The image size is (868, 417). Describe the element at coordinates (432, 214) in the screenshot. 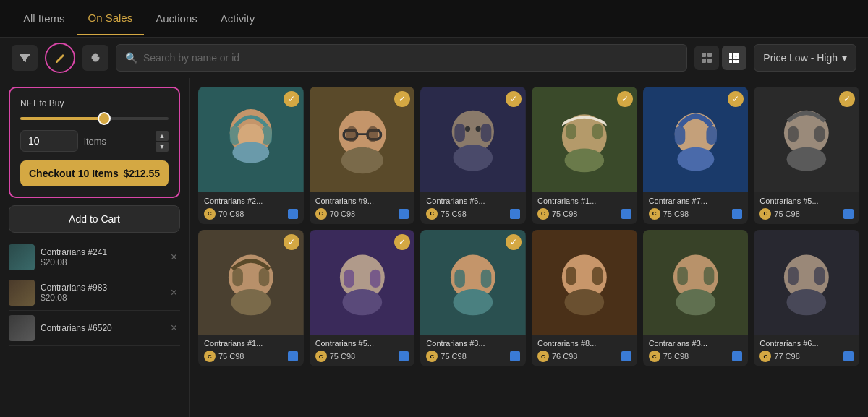

I see `c98-icon-2: C` at that location.